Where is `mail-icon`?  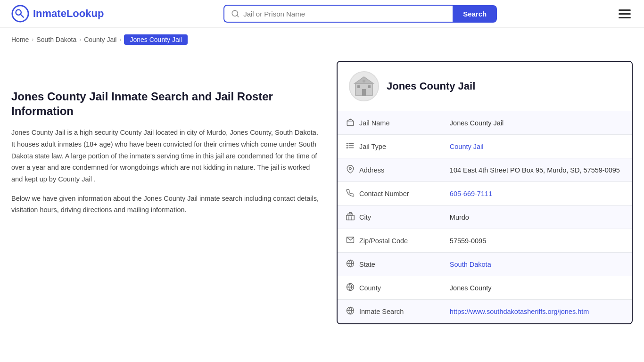 mail-icon is located at coordinates (350, 240).